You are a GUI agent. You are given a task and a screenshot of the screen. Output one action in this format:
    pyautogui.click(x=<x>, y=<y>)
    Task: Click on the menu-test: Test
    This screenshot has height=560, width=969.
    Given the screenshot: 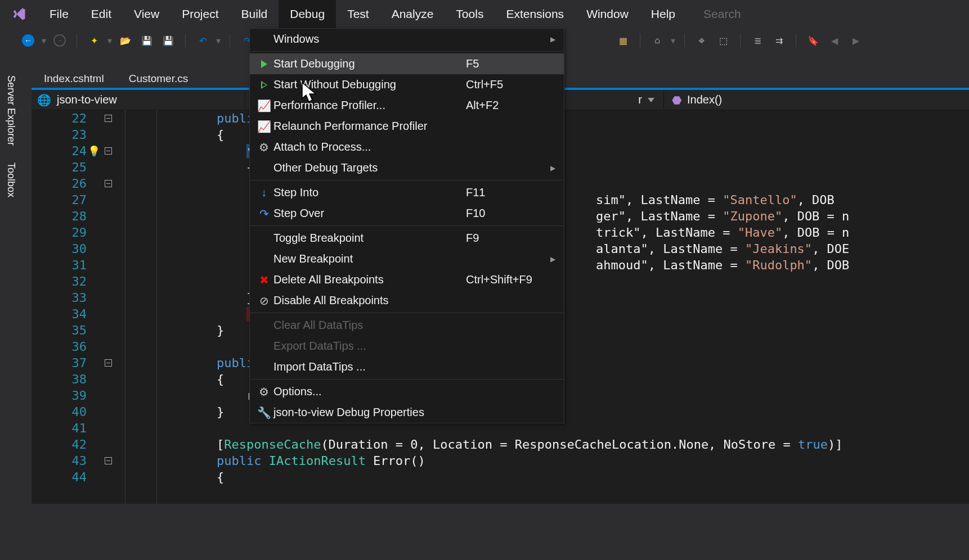 What is the action you would take?
    pyautogui.click(x=358, y=14)
    